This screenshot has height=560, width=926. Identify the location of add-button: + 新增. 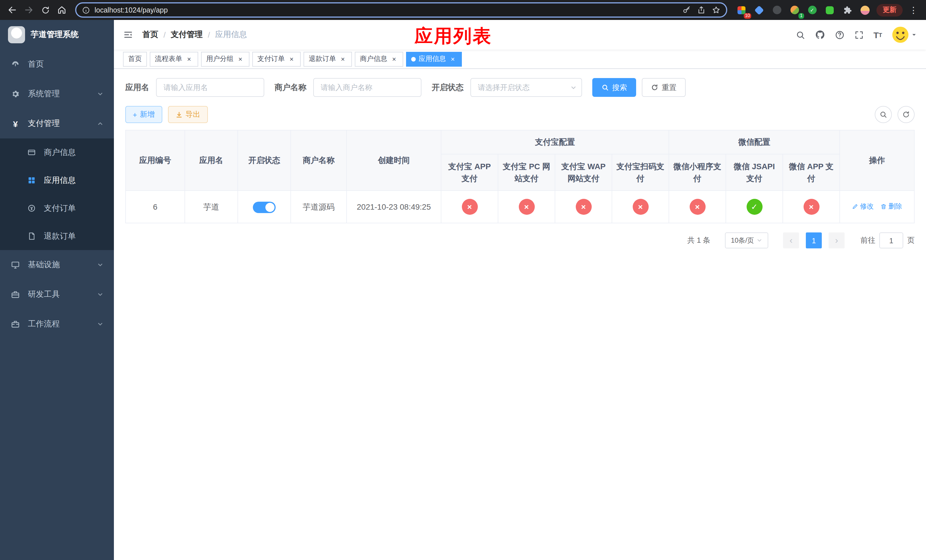
(144, 114).